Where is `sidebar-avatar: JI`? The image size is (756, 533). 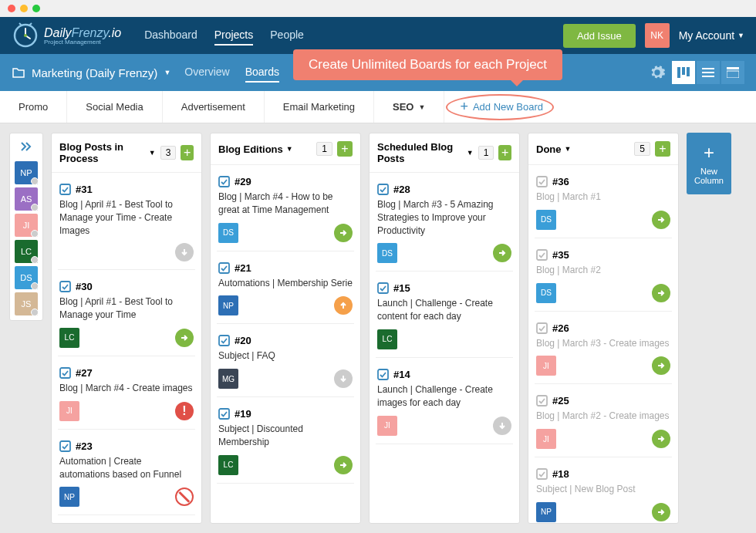 sidebar-avatar: JI is located at coordinates (26, 225).